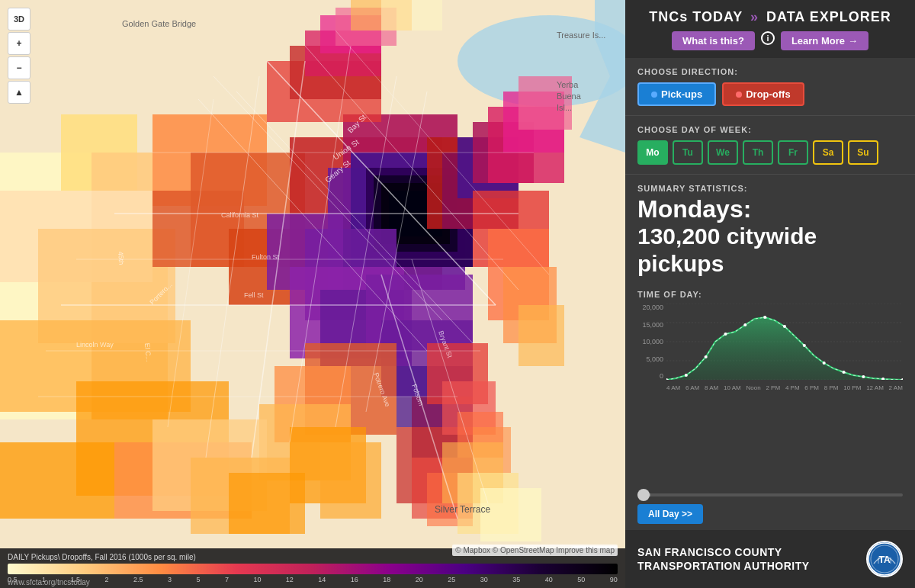  I want to click on svg-text: Treasure Is..., so click(581, 35).